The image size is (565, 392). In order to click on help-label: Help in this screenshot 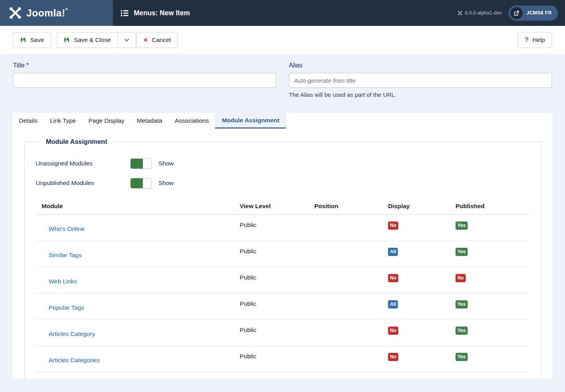, I will do `click(539, 40)`.